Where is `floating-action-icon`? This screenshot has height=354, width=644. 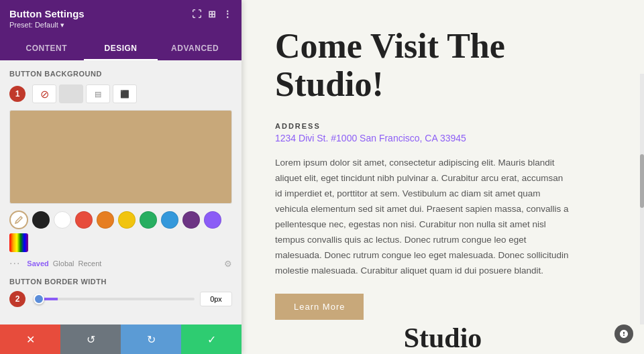 floating-action-icon is located at coordinates (624, 334).